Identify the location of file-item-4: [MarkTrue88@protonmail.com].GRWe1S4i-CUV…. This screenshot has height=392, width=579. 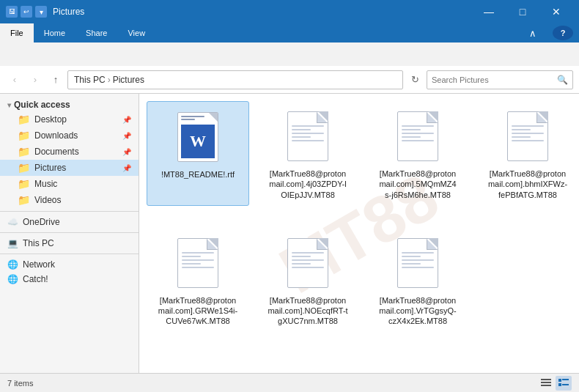
(198, 280).